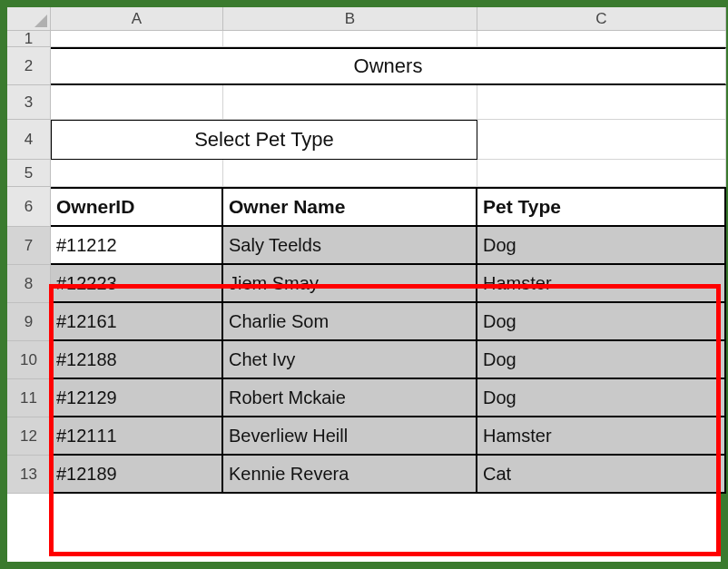  What do you see at coordinates (602, 140) in the screenshot?
I see `cell-c4` at bounding box center [602, 140].